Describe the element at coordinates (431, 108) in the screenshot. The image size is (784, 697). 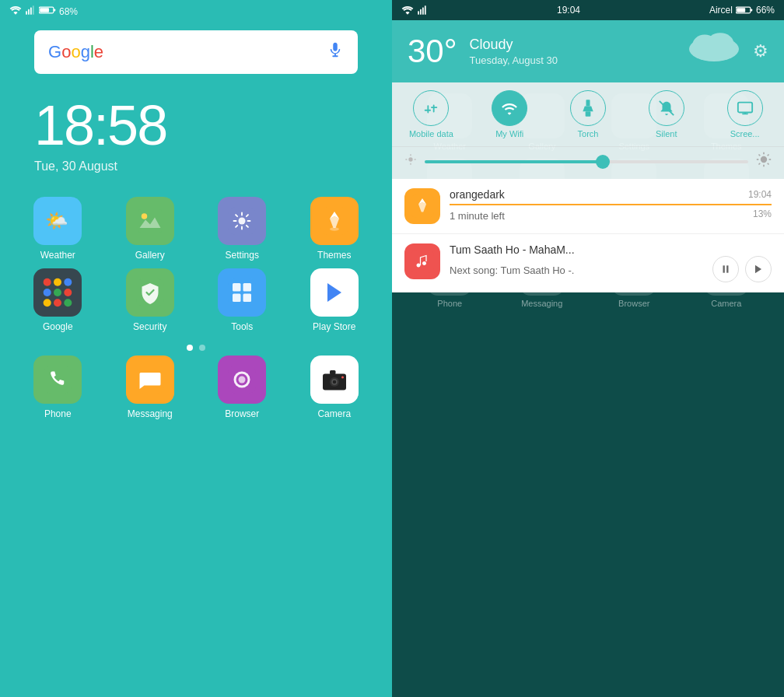
I see `toggle-mobile-data-circle` at that location.